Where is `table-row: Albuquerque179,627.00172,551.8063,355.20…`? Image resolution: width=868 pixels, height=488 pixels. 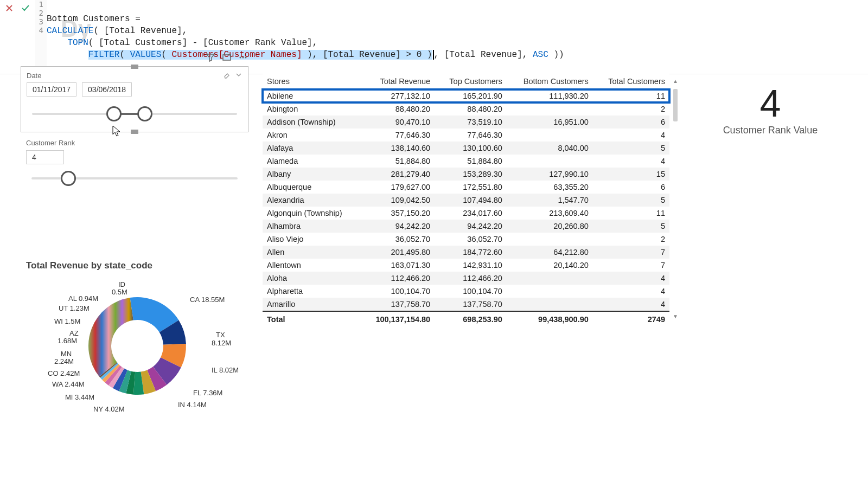 table-row: Albuquerque179,627.00172,551.8063,355.20… is located at coordinates (466, 187).